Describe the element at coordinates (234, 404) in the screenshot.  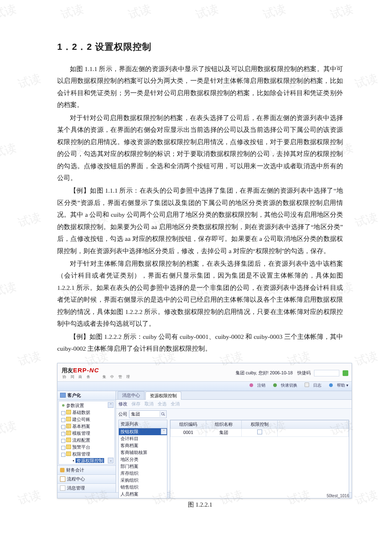
I see `toolbar: 修改 保存 取消 全选 全消` at that location.